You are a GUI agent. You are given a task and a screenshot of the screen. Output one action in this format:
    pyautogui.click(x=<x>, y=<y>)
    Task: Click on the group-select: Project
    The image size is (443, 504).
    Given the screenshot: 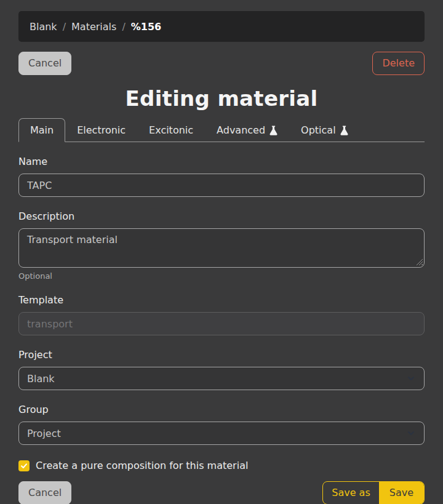 What is the action you would take?
    pyautogui.click(x=222, y=433)
    